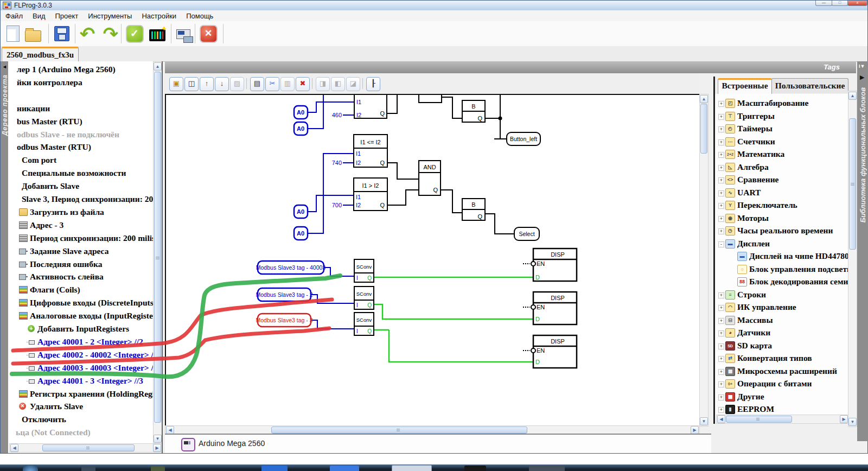 The height and width of the screenshot is (471, 868). I want to click on library-item: +<>Сравнение, so click(782, 180).